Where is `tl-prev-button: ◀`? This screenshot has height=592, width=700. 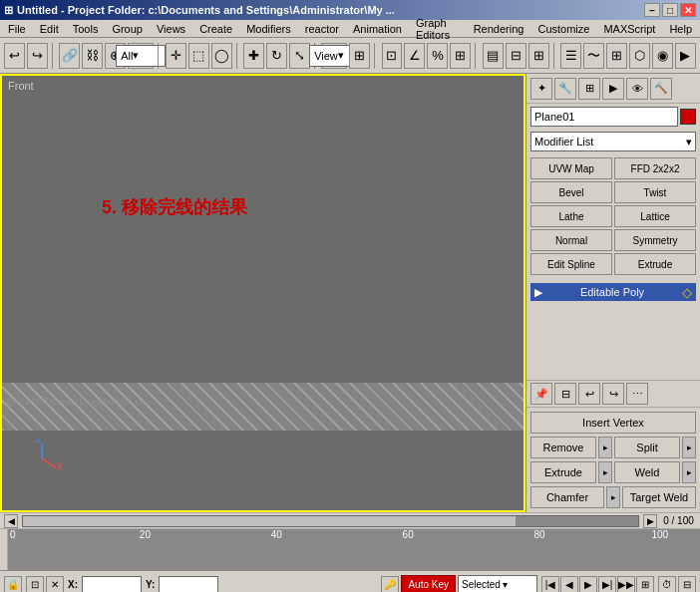 tl-prev-button: ◀ is located at coordinates (11, 521).